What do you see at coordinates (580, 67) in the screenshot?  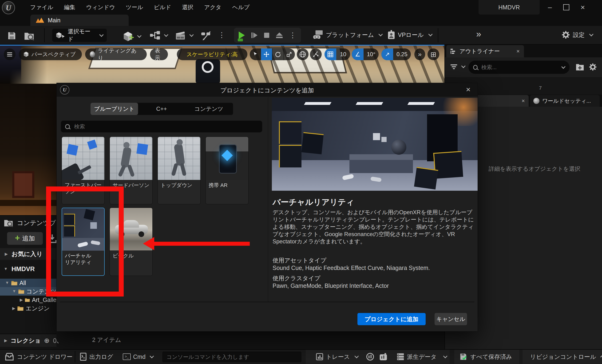 I see `create-folder-icon` at bounding box center [580, 67].